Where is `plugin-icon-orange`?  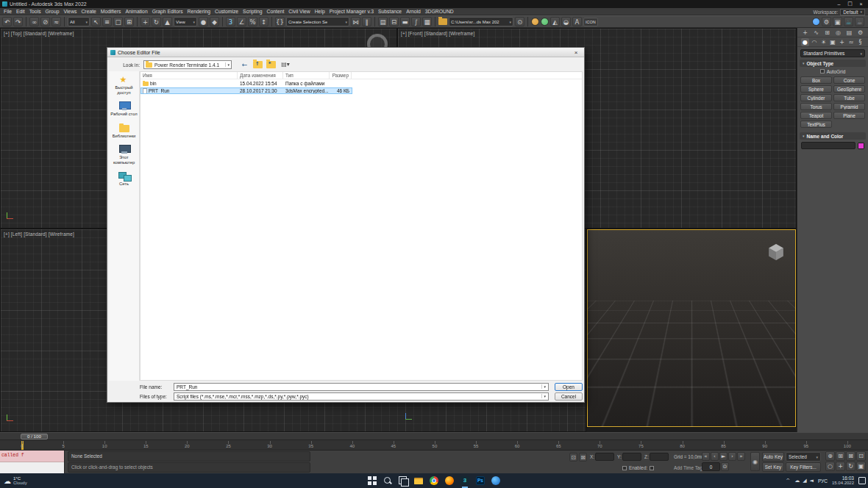 plugin-icon-orange is located at coordinates (536, 22).